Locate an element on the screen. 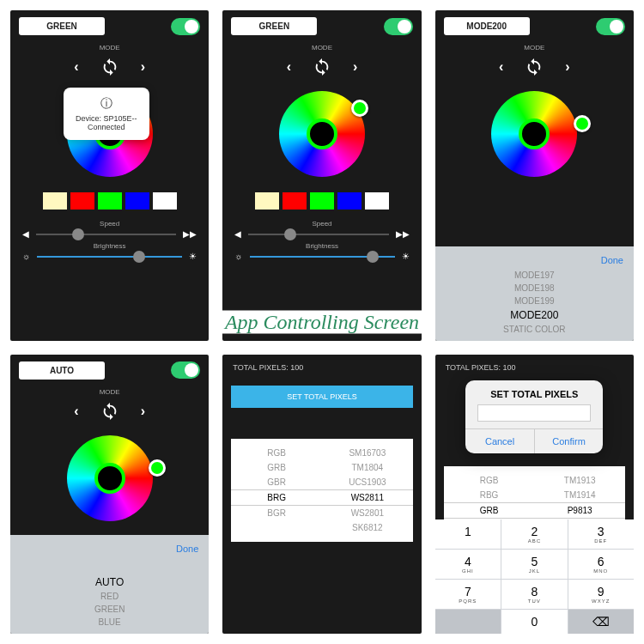 This screenshot has height=644, width=644. pixels-input is located at coordinates (534, 413).